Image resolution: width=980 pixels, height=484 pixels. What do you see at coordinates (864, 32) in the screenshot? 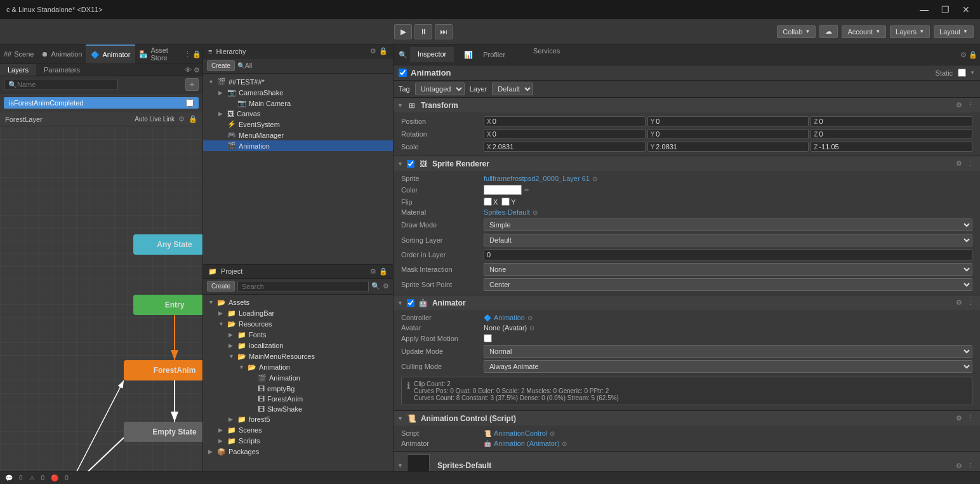
I see `account-button: Account` at bounding box center [864, 32].